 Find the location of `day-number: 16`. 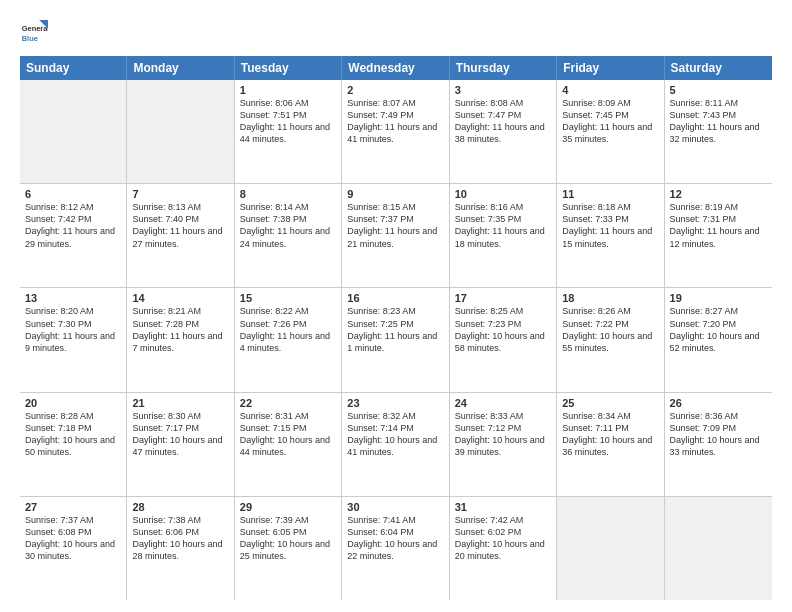

day-number: 16 is located at coordinates (395, 298).